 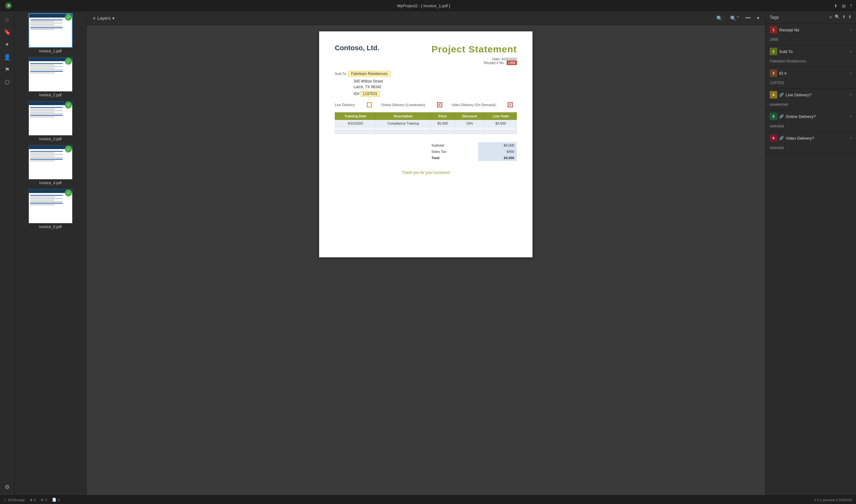 What do you see at coordinates (810, 73) in the screenshot?
I see `tag-row-3: 3 ID #›` at bounding box center [810, 73].